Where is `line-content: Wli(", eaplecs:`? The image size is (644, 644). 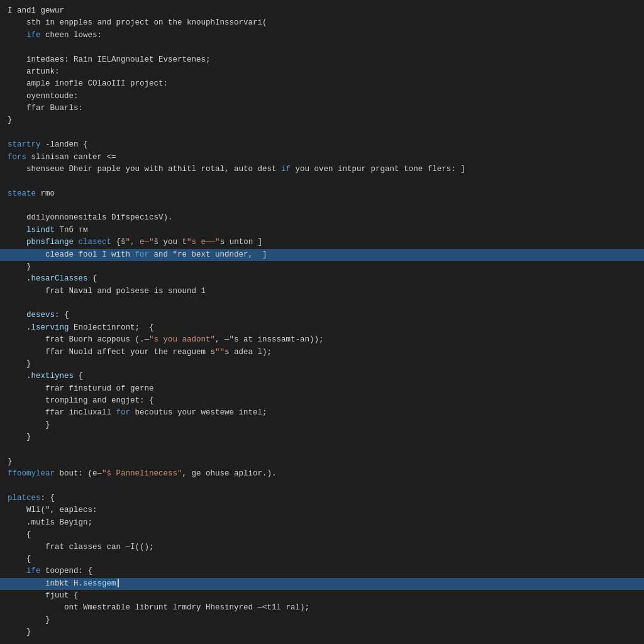 line-content: Wli(", eaplecs: is located at coordinates (325, 511).